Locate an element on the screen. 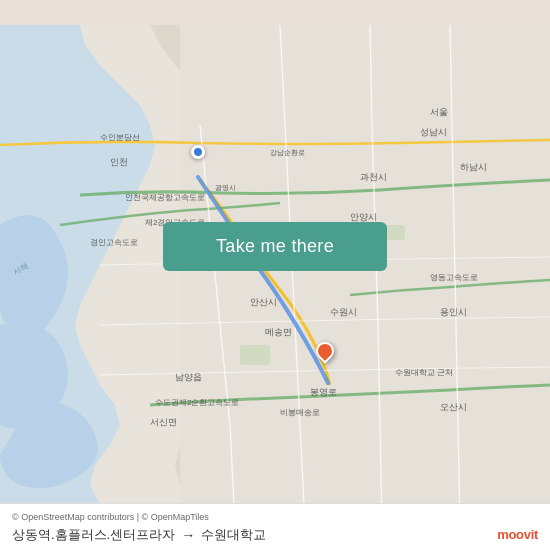 The width and height of the screenshot is (550, 550). moovit-logo: moovit is located at coordinates (518, 534).